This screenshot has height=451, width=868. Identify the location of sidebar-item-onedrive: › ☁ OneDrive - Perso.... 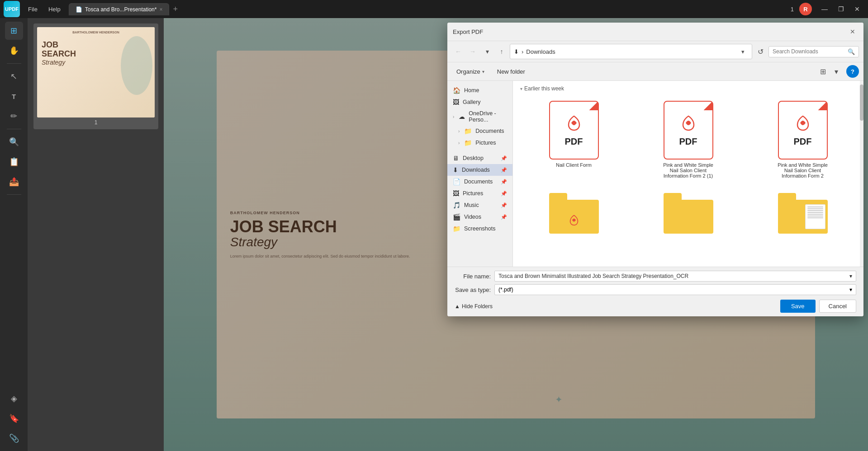
(480, 117).